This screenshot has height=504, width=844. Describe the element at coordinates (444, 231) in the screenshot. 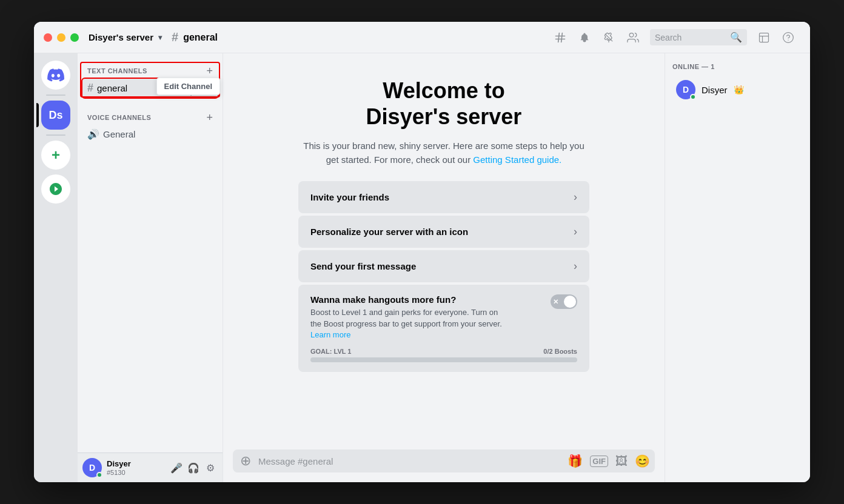

I see `personalize-server-card: Personalize your server with an icon ›` at that location.